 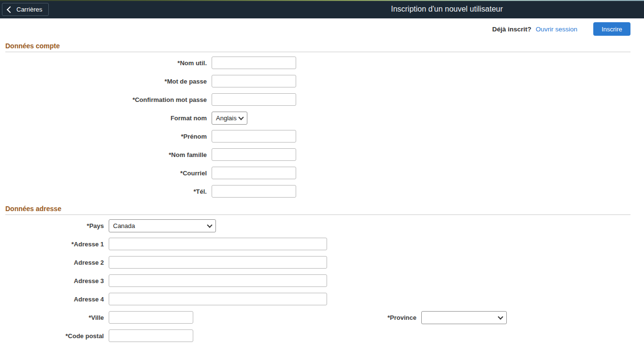 What do you see at coordinates (447, 9) in the screenshot?
I see `page-title: Inscription d'un nouvel utilisateur` at bounding box center [447, 9].